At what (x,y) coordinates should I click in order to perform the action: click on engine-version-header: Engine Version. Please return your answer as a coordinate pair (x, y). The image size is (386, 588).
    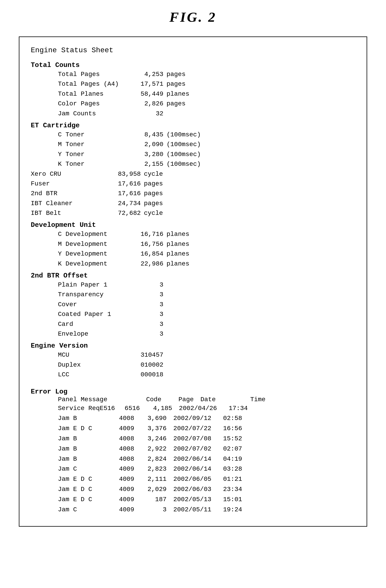
    Looking at the image, I should click on (193, 346).